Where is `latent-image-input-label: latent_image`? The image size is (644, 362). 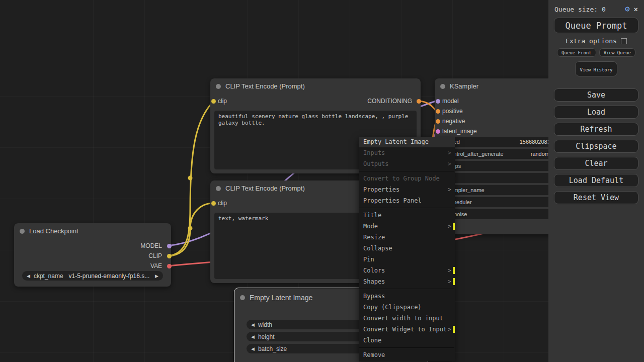 latent-image-input-label: latent_image is located at coordinates (460, 131).